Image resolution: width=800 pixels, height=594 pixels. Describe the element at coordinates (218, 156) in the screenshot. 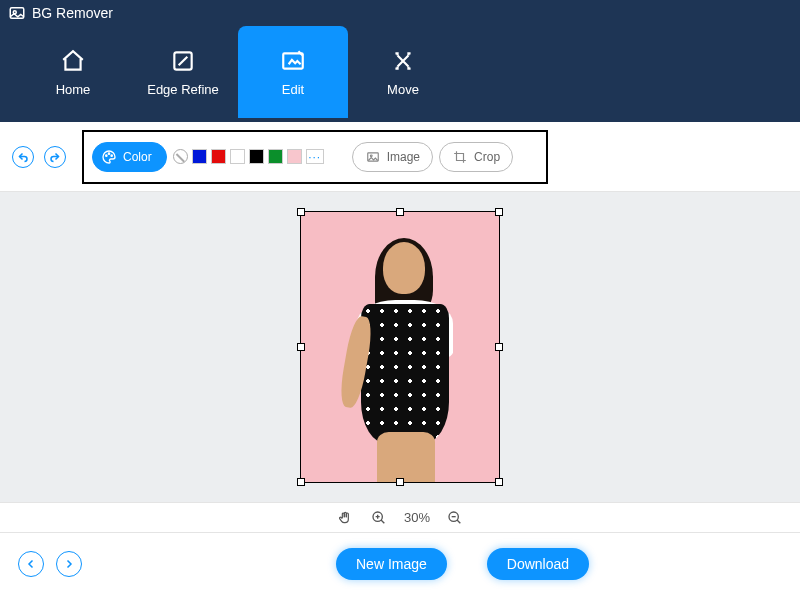

I see `swatch-red` at that location.